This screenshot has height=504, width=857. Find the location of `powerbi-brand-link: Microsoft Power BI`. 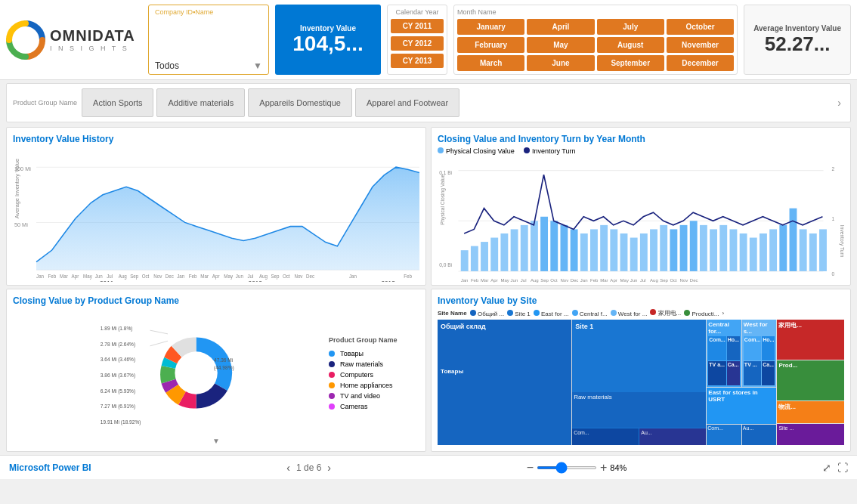

powerbi-brand-link: Microsoft Power BI is located at coordinates (50, 468).